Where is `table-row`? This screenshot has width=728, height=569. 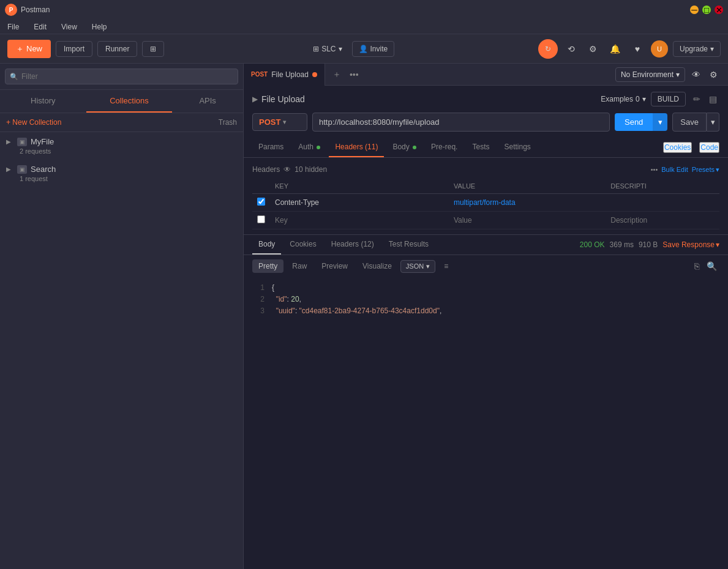 table-row is located at coordinates (486, 203).